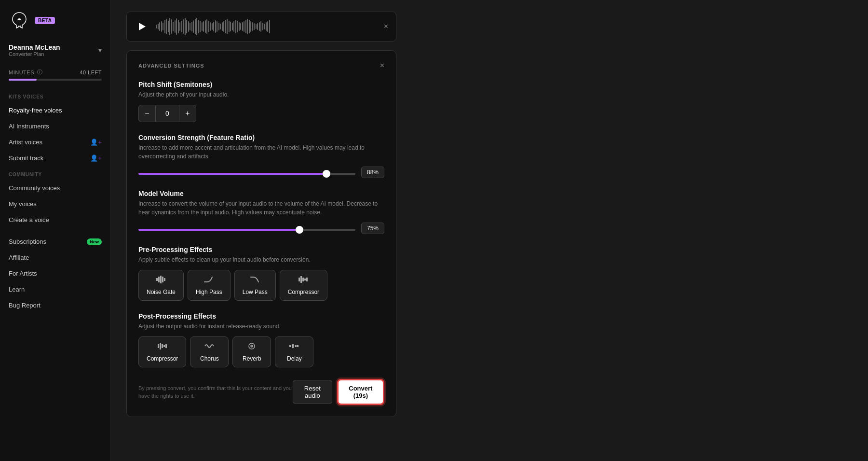 The height and width of the screenshot is (461, 868). Describe the element at coordinates (142, 27) in the screenshot. I see `play-button` at that location.